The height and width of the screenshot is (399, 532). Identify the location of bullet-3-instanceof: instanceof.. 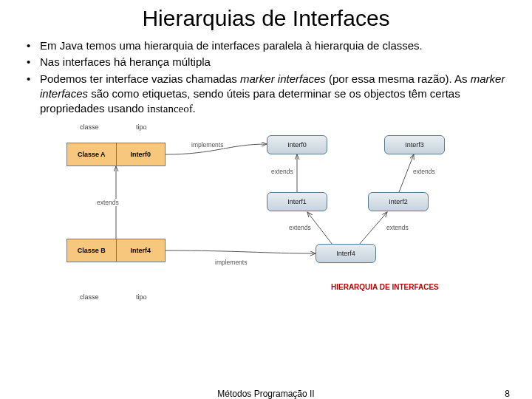
(171, 109).